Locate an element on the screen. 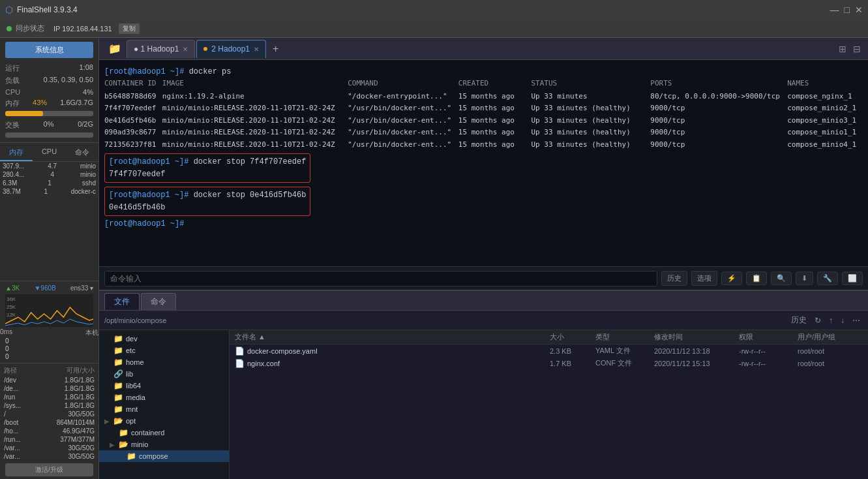 The image size is (868, 479). list-item: 📁 mnt is located at coordinates (164, 409).